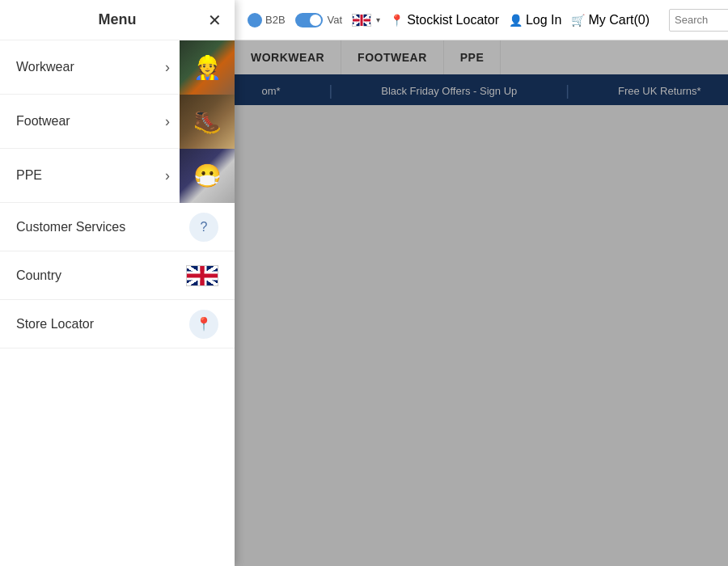 This screenshot has height=566, width=728. What do you see at coordinates (396, 20) in the screenshot?
I see `pin-icon: 📍` at bounding box center [396, 20].